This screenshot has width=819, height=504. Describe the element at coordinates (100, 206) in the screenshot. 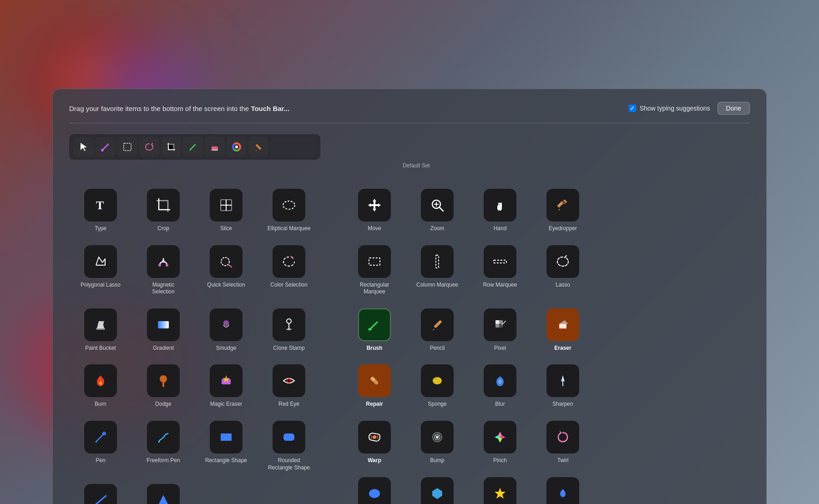

I see `svg-text: T` at that location.